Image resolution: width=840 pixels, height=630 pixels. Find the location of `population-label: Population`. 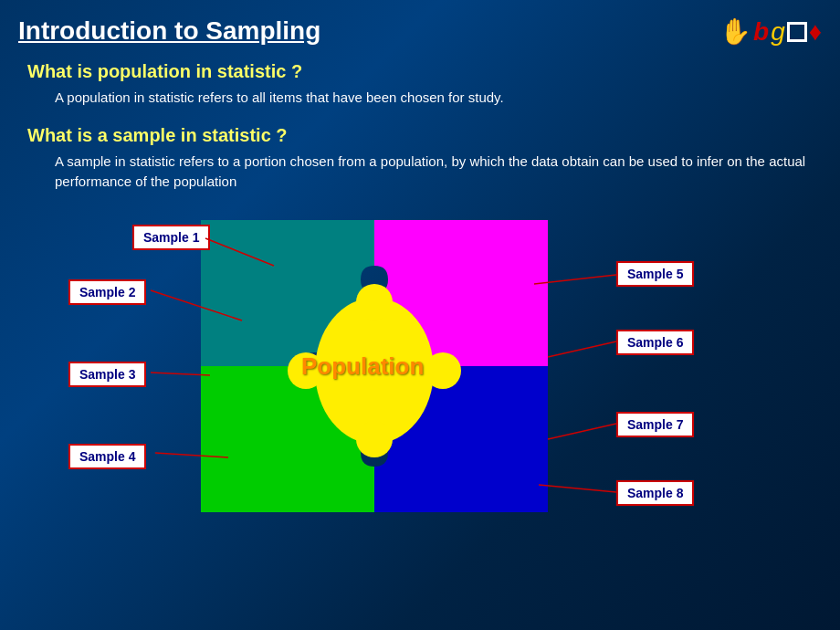

population-label: Population is located at coordinates (362, 367).